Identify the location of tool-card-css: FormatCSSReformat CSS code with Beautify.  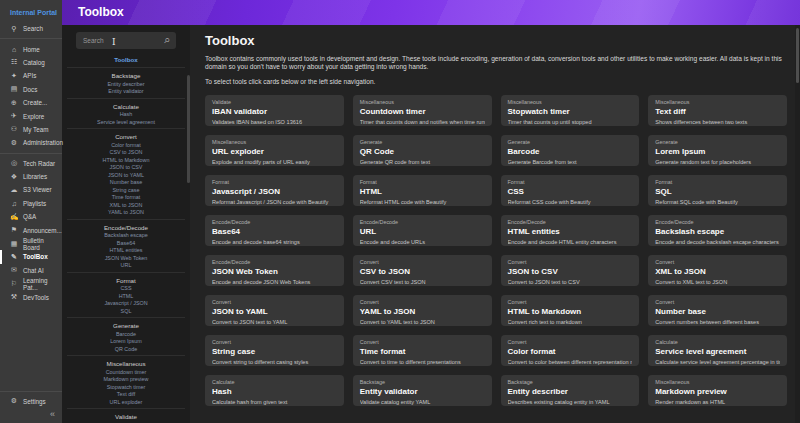
(570, 190).